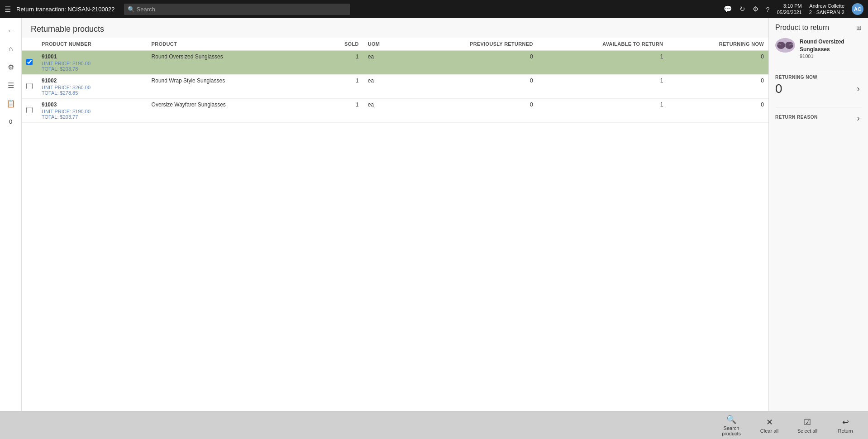 Image resolution: width=868 pixels, height=439 pixels. Describe the element at coordinates (818, 89) in the screenshot. I see `returning-row: 0 ›` at that location.